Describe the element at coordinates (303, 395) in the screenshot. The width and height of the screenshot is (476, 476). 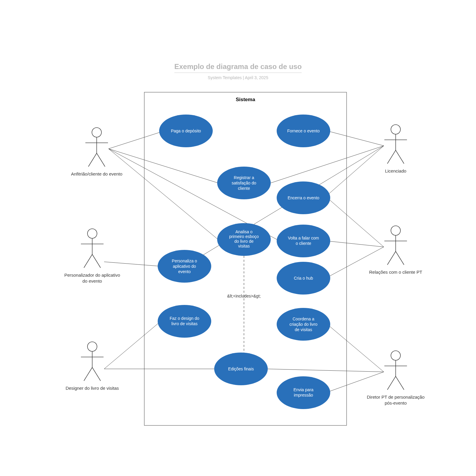
I see `svg-text: impressão` at that location.